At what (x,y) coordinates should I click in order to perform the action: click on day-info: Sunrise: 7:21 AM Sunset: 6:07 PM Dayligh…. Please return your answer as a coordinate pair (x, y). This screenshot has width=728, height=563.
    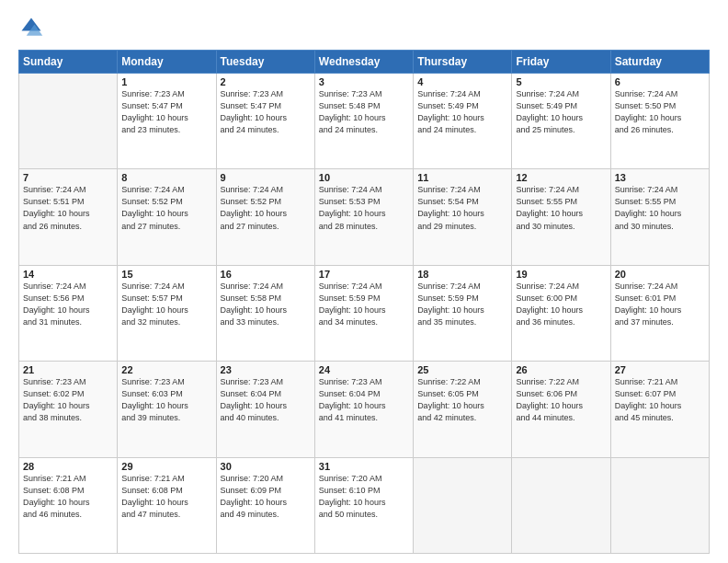
    Looking at the image, I should click on (660, 400).